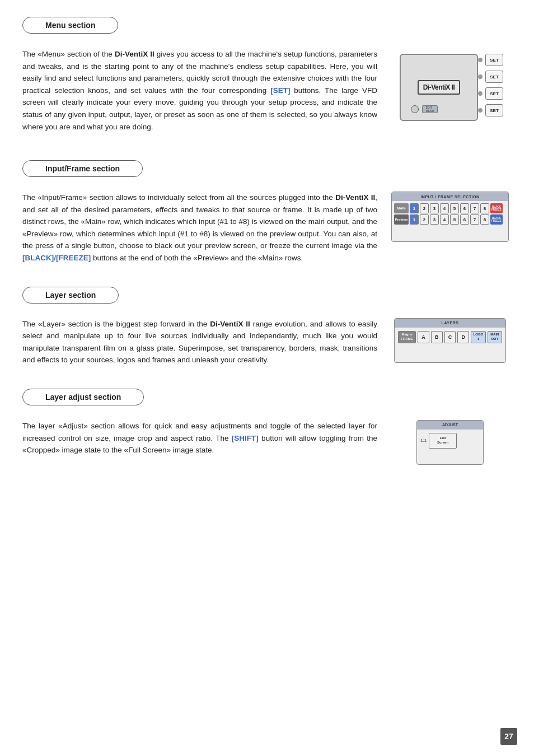  What do you see at coordinates (450, 340) in the screenshot?
I see `layer-device: LAYERS MagneFRAME A B C D LOGO1 MAINOUT` at bounding box center [450, 340].